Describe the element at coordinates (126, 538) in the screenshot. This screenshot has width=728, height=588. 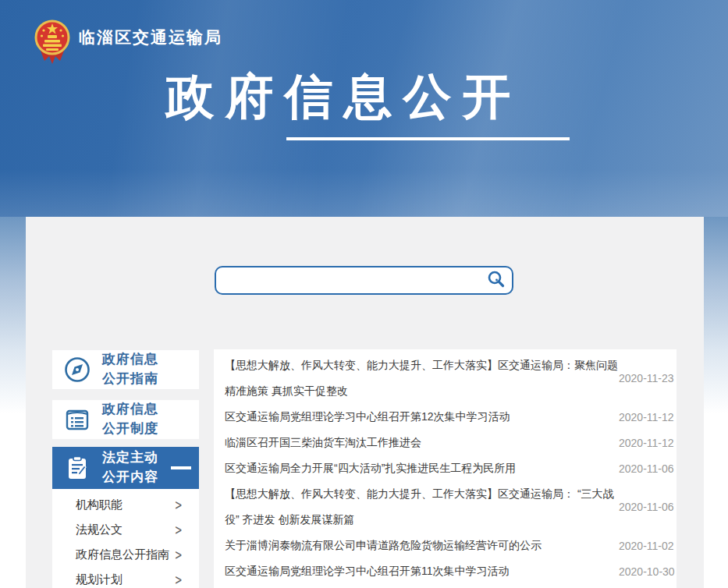
I see `sidebar-submenu: 机构职能 > 法规公文 > 政府信息公开指南 > 规划计划 >` at that location.